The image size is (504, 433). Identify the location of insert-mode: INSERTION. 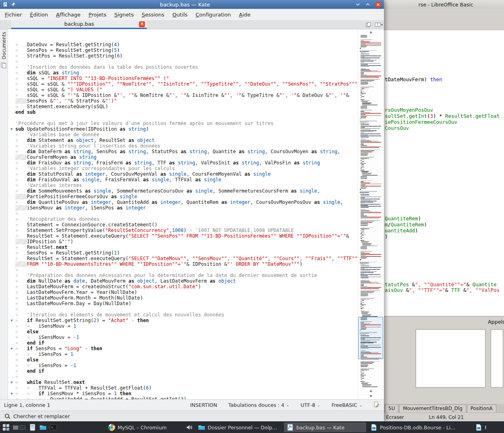
(203, 405).